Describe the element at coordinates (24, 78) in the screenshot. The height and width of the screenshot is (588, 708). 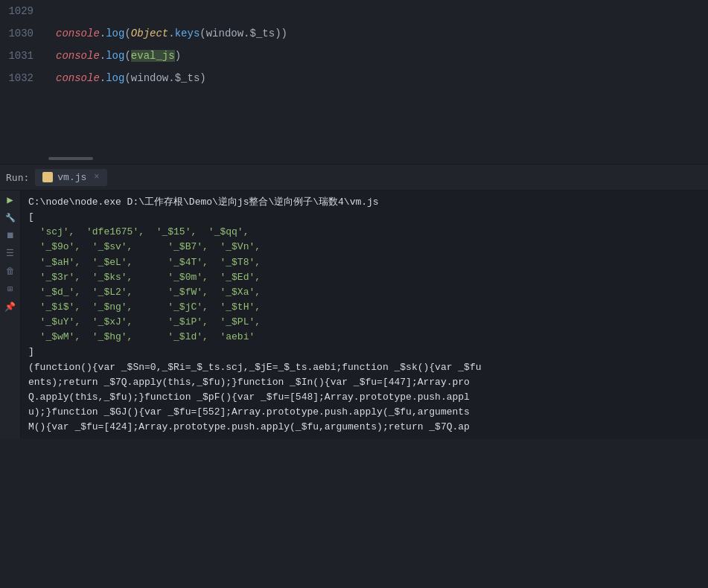
I see `line-number-1032: 1032` at that location.